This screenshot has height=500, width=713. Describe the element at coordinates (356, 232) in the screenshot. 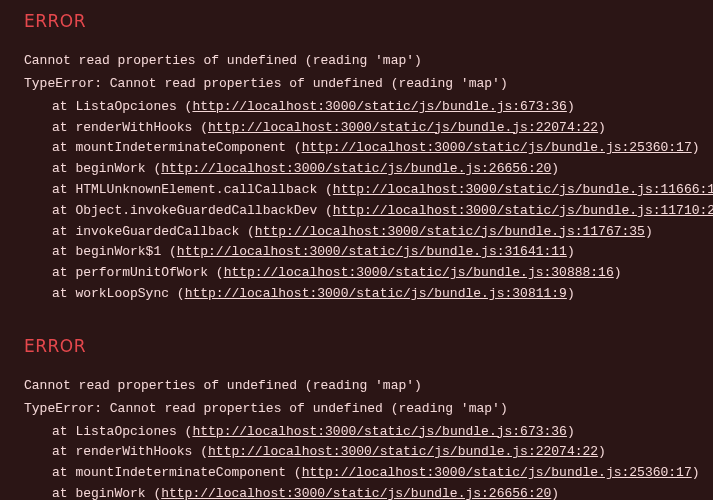

I see `stack-frame: at invokeGuardedCallback (http://localho…` at that location.